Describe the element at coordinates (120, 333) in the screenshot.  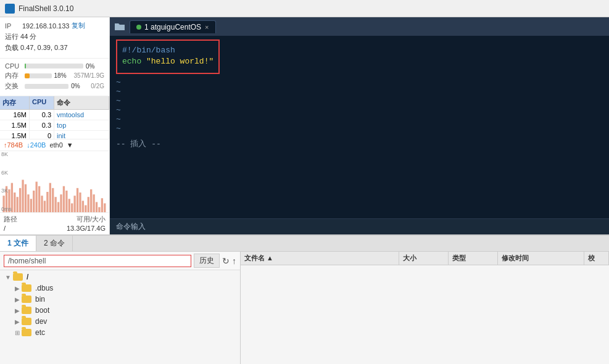
I see `list-item: ⊞ etc` at that location.